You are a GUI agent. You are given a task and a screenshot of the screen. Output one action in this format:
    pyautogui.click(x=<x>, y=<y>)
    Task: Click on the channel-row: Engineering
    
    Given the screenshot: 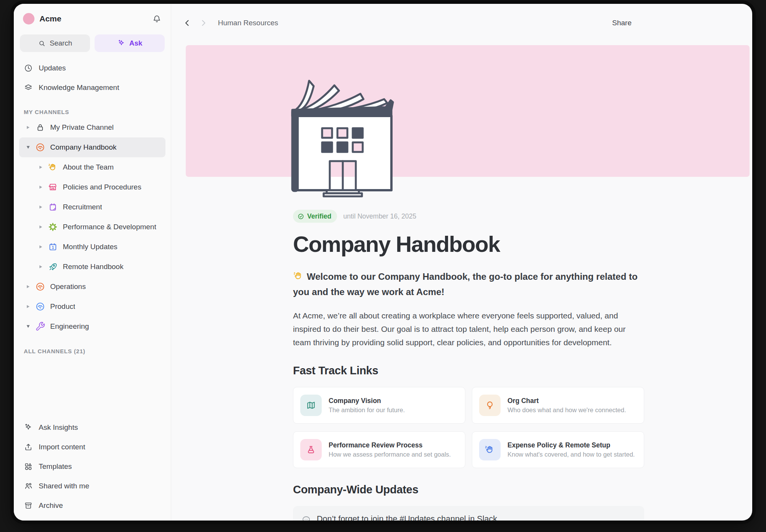 What is the action you would take?
    pyautogui.click(x=92, y=326)
    